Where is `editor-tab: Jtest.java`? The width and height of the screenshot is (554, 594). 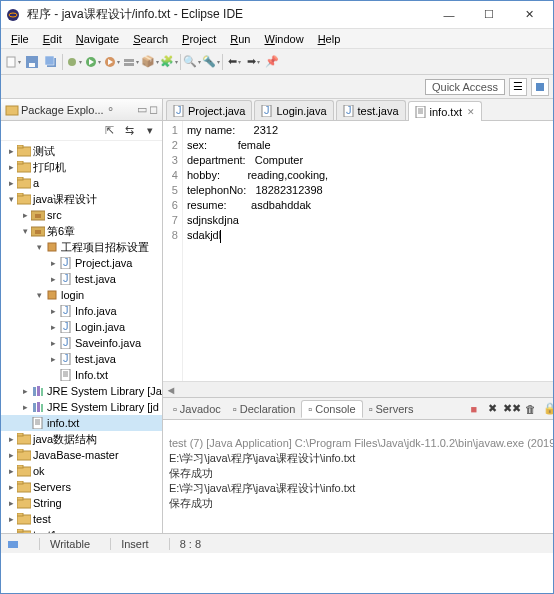
editor-tab: Jtest.java is located at coordinates (371, 110).